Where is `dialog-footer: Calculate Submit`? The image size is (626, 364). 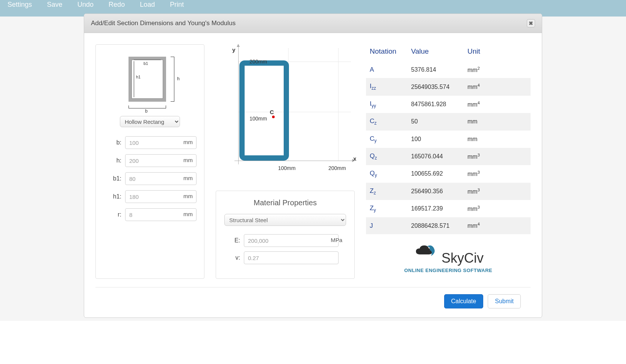
dialog-footer: Calculate Submit is located at coordinates (313, 302).